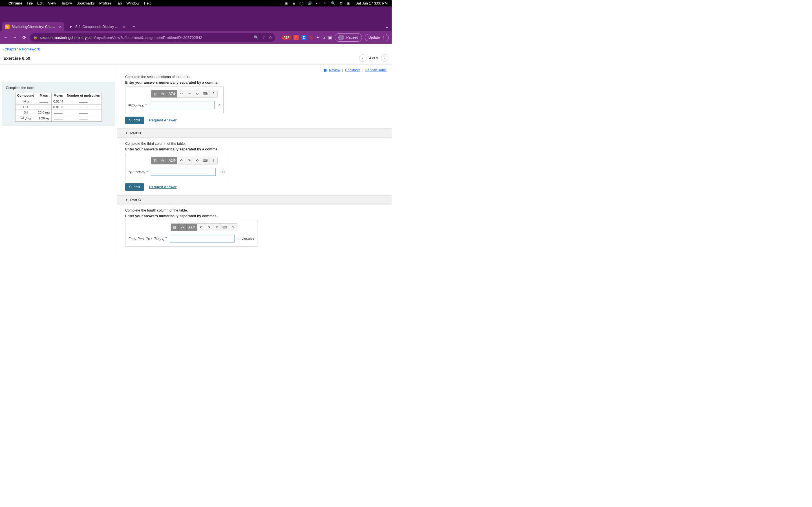 The width and height of the screenshot is (812, 507). Describe the element at coordinates (83, 107) in the screenshot. I see `cell-n` at that location.